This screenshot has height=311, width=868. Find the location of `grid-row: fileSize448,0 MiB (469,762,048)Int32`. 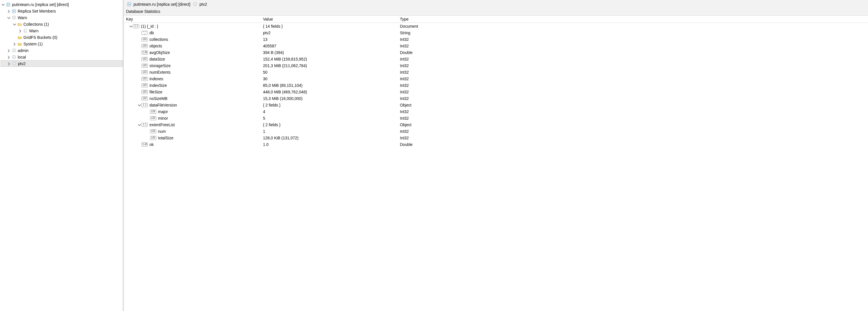

grid-row: fileSize448,0 MiB (469,762,048)Int32 is located at coordinates (496, 92).